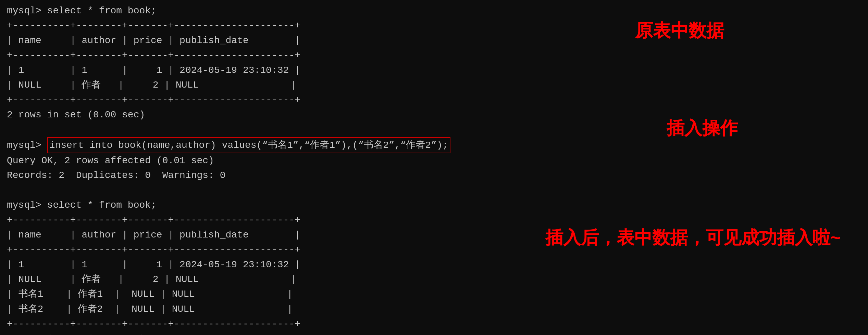 The width and height of the screenshot is (868, 335). What do you see at coordinates (434, 55) in the screenshot?
I see `table1-sep: +----------+--------+-------+-----------…` at bounding box center [434, 55].